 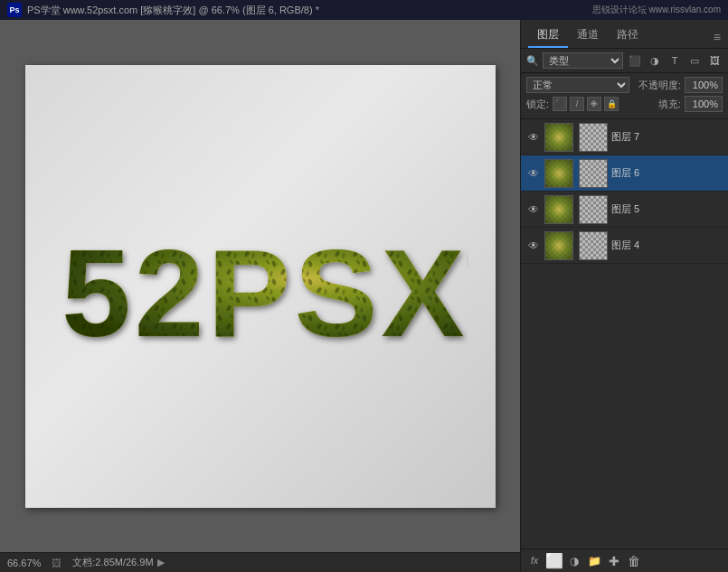 What do you see at coordinates (548, 36) in the screenshot?
I see `tab-layers: 图层` at bounding box center [548, 36].